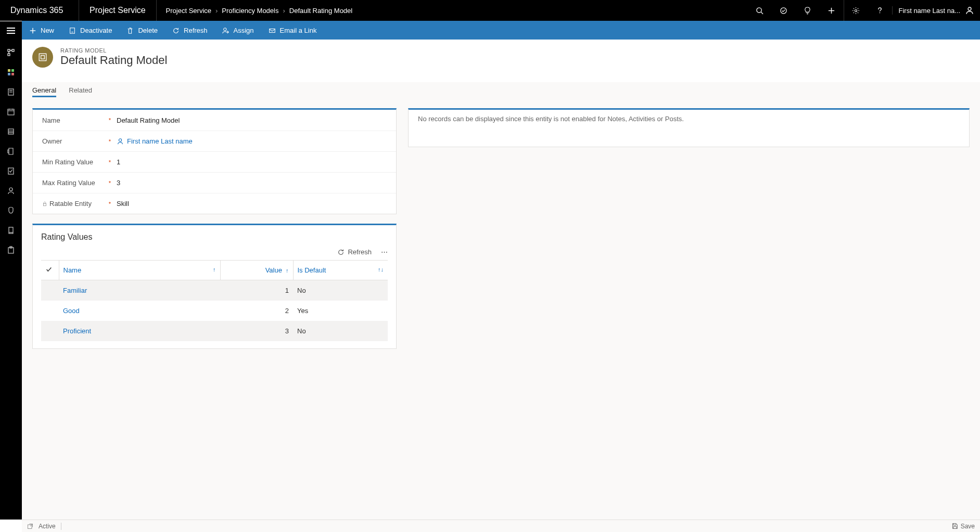 The width and height of the screenshot is (980, 532). What do you see at coordinates (121, 204) in the screenshot?
I see `ratable-value: Skill` at bounding box center [121, 204].